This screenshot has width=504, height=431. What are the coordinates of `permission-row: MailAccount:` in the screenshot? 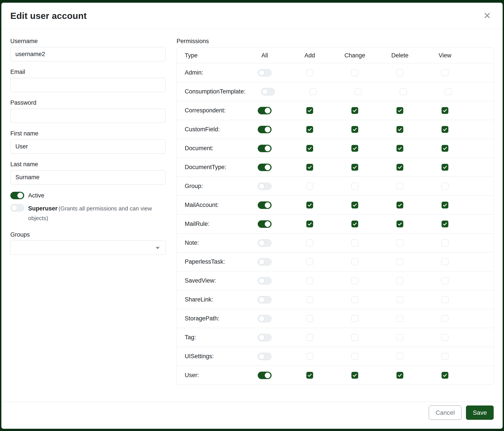 It's located at (335, 205).